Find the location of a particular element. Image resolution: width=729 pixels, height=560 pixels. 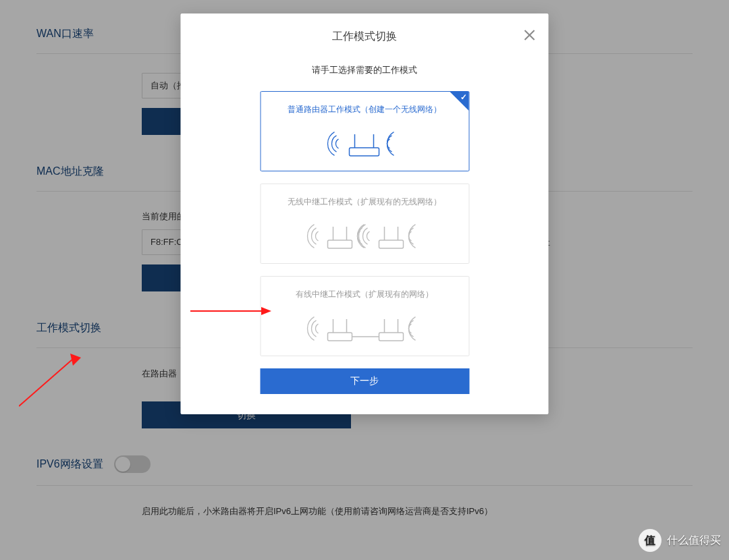

mode-option-2: 有线中继工作模式（扩展现有的网络） is located at coordinates (364, 316).